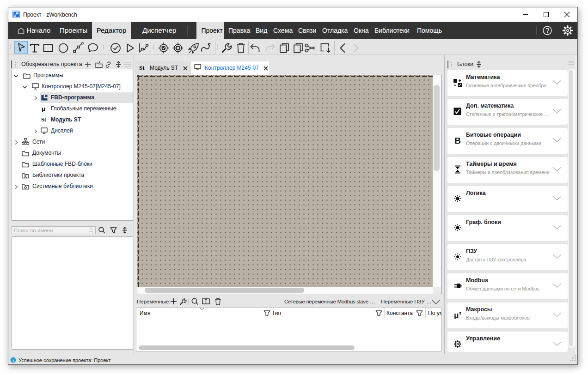 The width and height of the screenshot is (588, 375). Describe the element at coordinates (458, 140) in the screenshot. I see `svg-text: B` at that location.